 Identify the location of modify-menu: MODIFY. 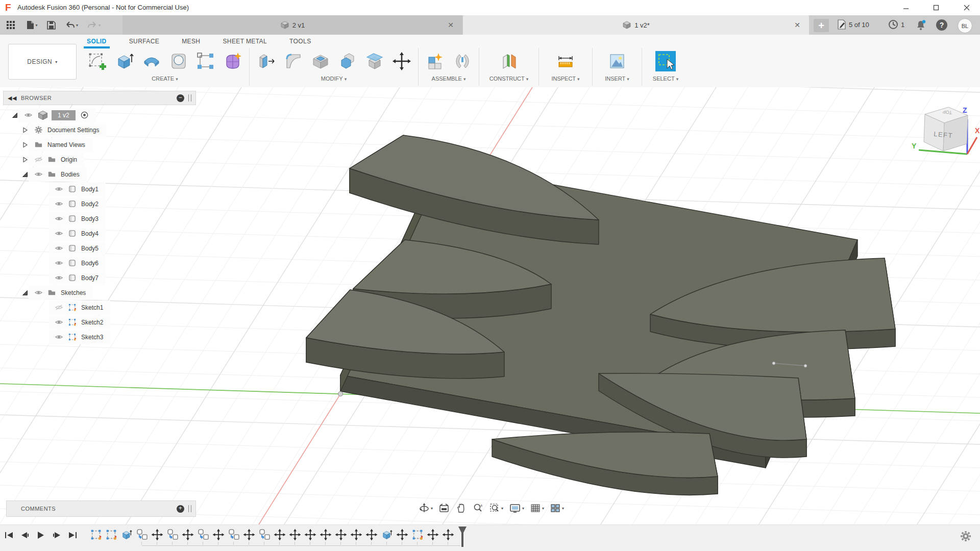
(334, 79).